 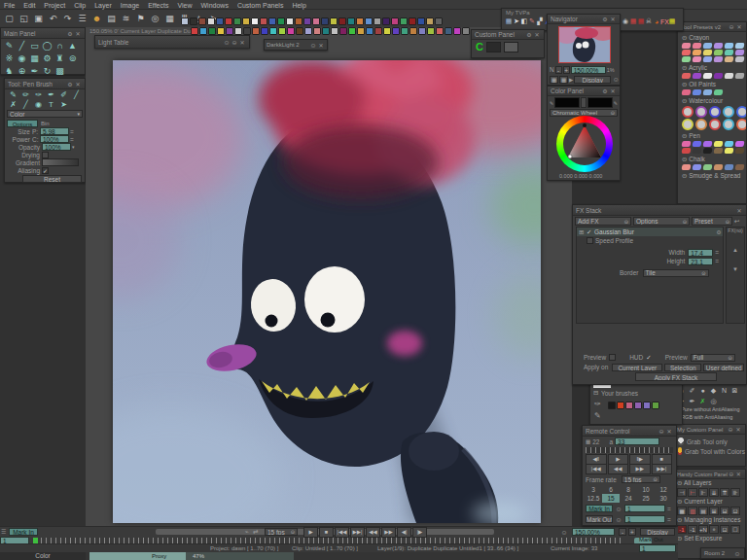 I want to click on fx-options-dropdown: Options⊙, so click(x=661, y=222).